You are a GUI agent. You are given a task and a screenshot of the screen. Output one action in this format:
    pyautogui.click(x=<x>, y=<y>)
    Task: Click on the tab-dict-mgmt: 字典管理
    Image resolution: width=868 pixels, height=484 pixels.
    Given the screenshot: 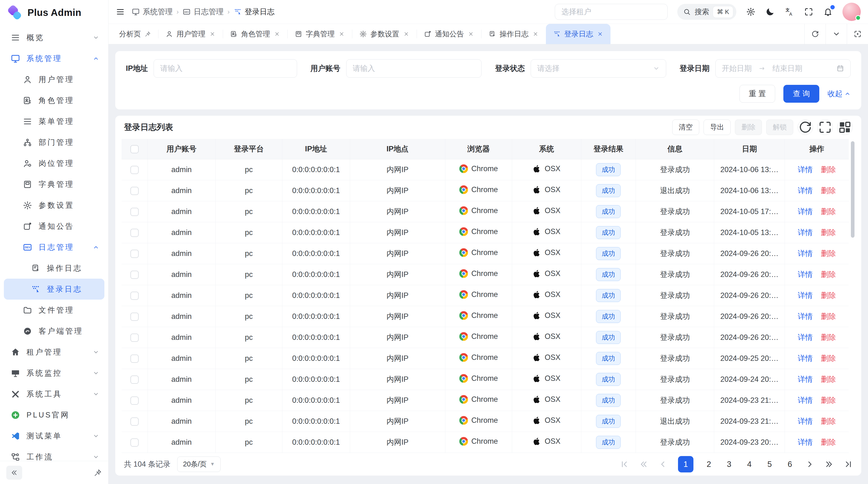 What is the action you would take?
    pyautogui.click(x=320, y=34)
    